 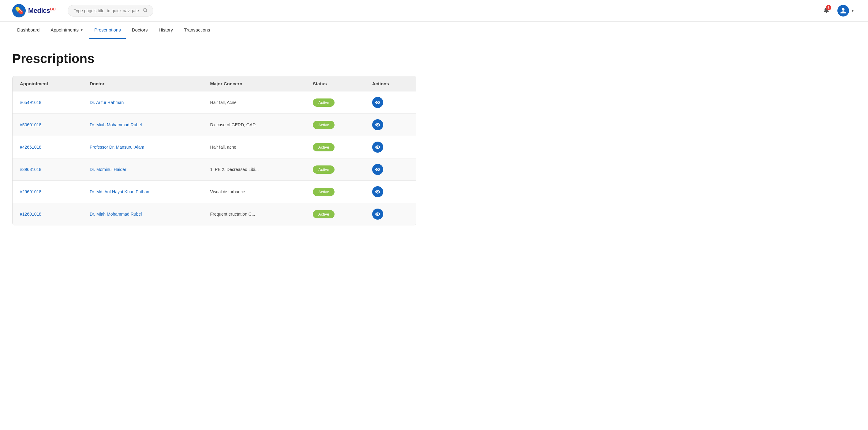 What do you see at coordinates (434, 30) in the screenshot?
I see `nav: Dashboard Appointments ▼ Prescriptions D…` at bounding box center [434, 30].